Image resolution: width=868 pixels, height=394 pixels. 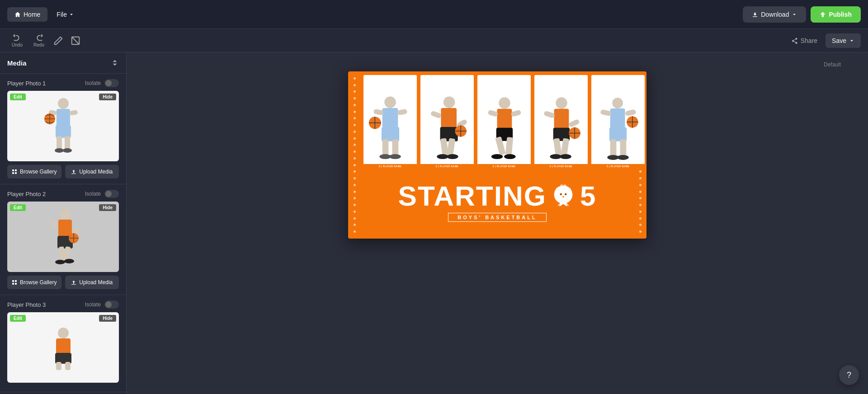 I want to click on sidebar-header: Media, so click(x=63, y=63).